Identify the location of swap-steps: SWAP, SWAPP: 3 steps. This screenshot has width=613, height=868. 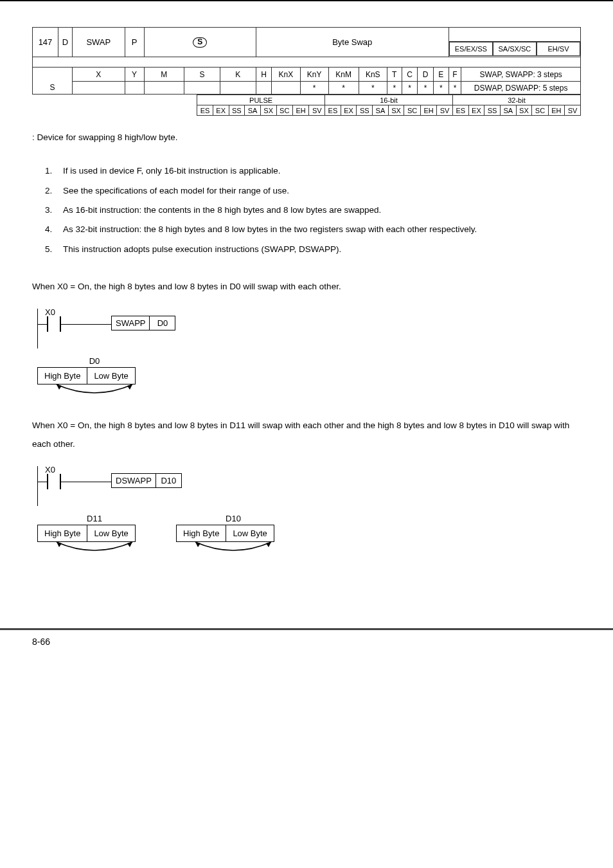
(521, 75).